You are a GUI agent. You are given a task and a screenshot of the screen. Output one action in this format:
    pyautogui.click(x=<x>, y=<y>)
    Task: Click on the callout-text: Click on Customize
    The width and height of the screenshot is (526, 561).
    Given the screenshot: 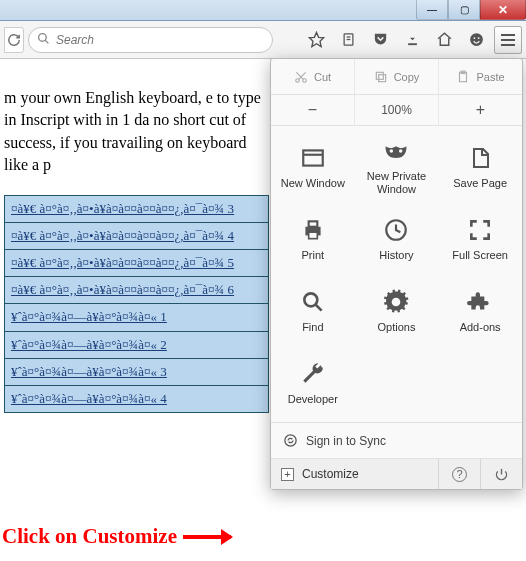 What is the action you would take?
    pyautogui.click(x=90, y=536)
    